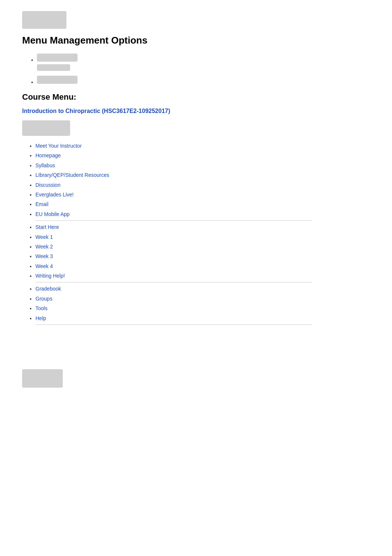 The height and width of the screenshot is (556, 392). Describe the element at coordinates (55, 195) in the screenshot. I see `nav-link: Everglades Live!` at that location.